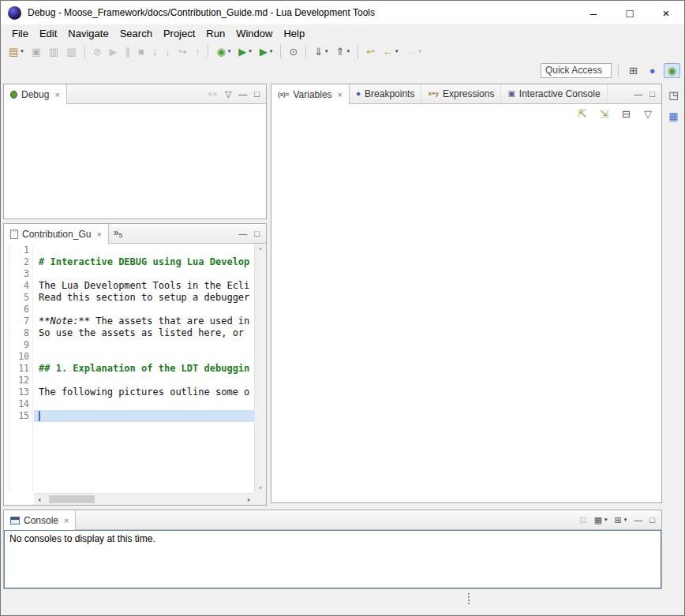 The height and width of the screenshot is (616, 685). Describe the element at coordinates (183, 52) in the screenshot. I see `step-over-button: ↪` at that location.